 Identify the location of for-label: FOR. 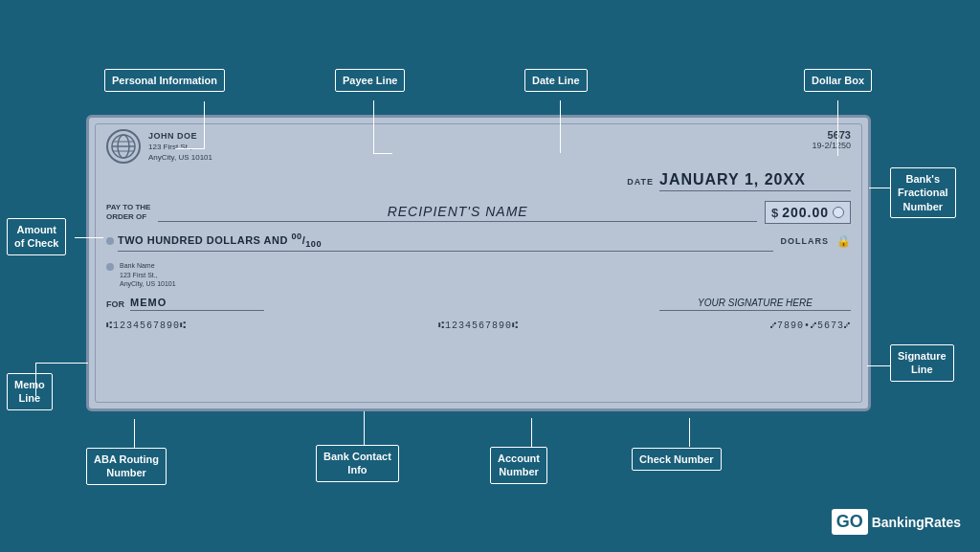
(115, 304).